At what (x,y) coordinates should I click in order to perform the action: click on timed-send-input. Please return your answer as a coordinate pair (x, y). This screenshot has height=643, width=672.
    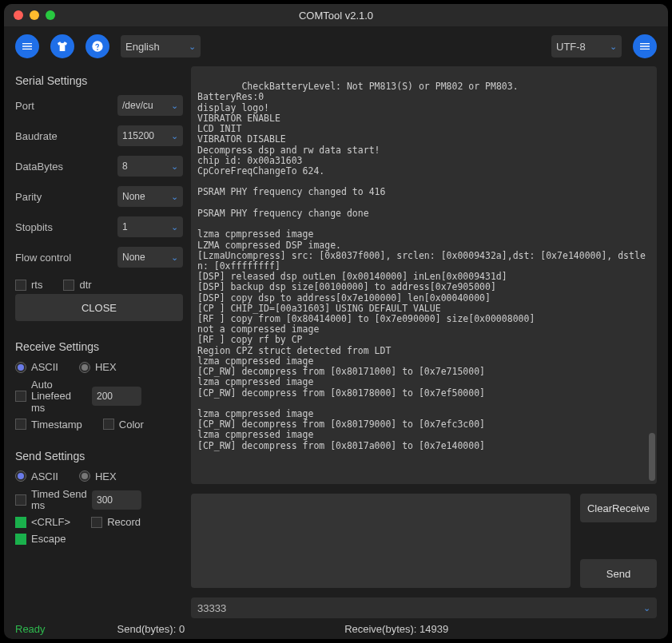
    Looking at the image, I should click on (117, 500).